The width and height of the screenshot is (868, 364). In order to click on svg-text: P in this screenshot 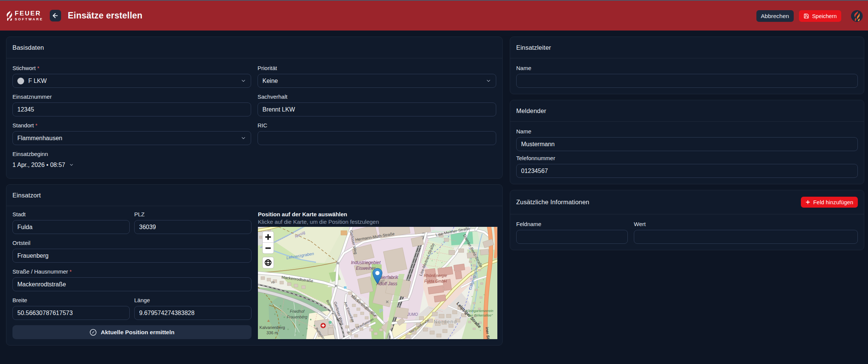, I will do `click(381, 310)`.